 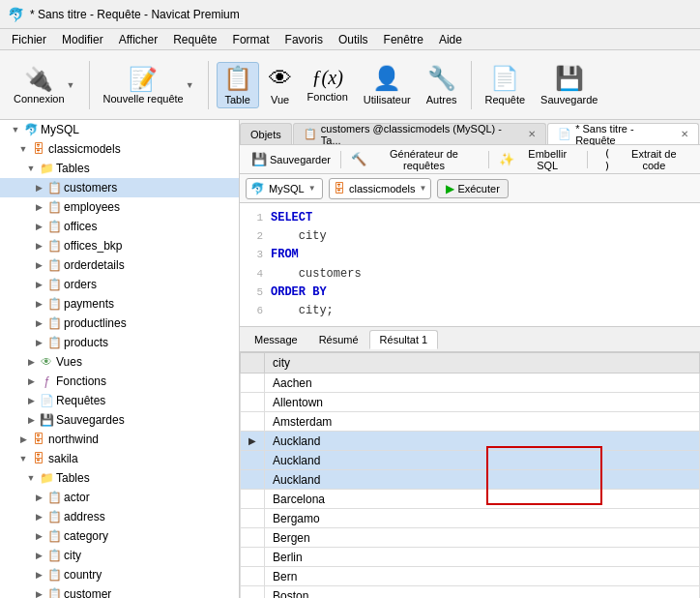 What do you see at coordinates (44, 85) in the screenshot?
I see `connexion-button: 🔌 Connexion ▼` at bounding box center [44, 85].